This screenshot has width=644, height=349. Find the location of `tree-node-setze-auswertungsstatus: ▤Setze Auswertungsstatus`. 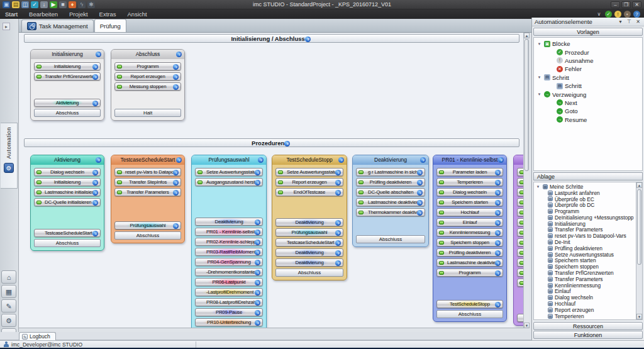

tree-node-setze-auswertungsstatus: ▤Setze Auswertungsstatus is located at coordinates (585, 255).